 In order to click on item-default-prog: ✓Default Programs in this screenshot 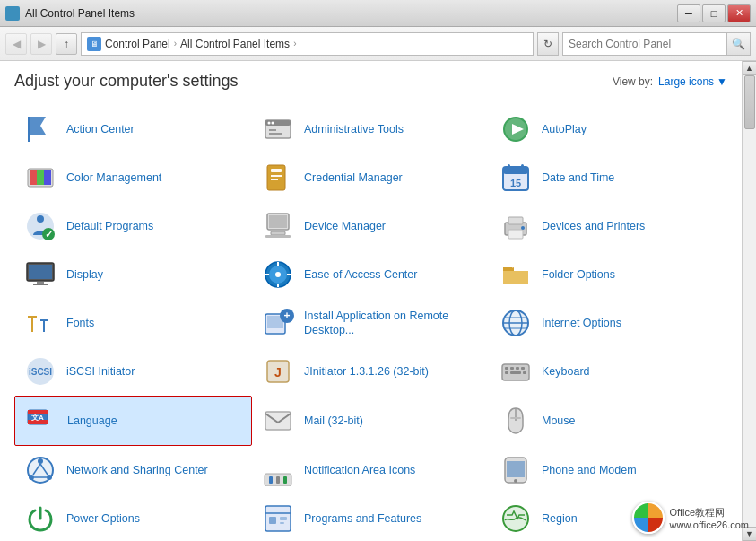, I will do `click(133, 226)`.